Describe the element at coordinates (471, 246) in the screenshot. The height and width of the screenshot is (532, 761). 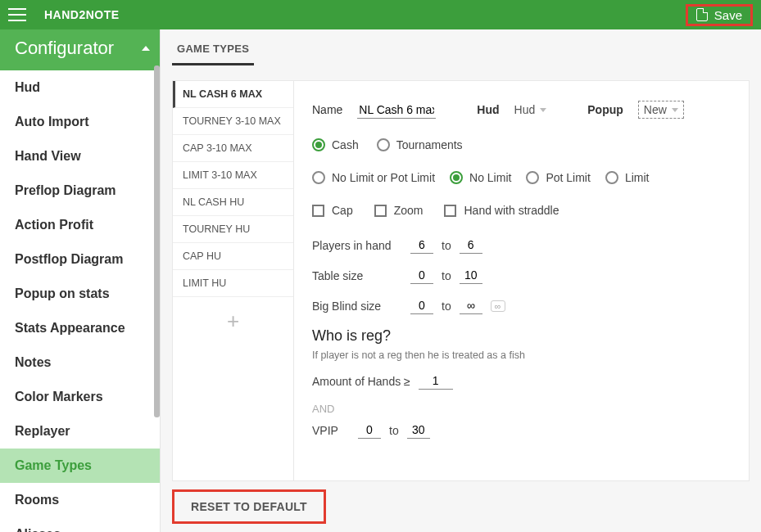
I see `players-to` at that location.